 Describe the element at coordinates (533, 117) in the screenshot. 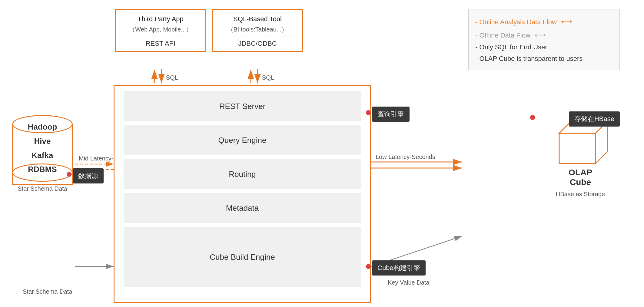

I see `storage-dot` at that location.